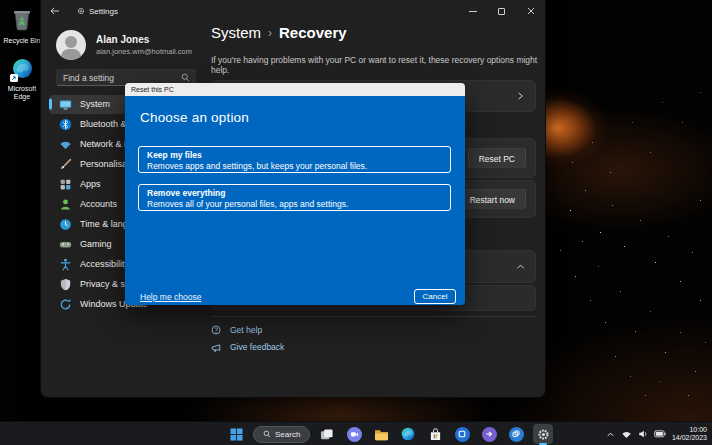 Image resolution: width=712 pixels, height=445 pixels. What do you see at coordinates (279, 32) in the screenshot?
I see `breadcrumb: System › Recovery` at bounding box center [279, 32].